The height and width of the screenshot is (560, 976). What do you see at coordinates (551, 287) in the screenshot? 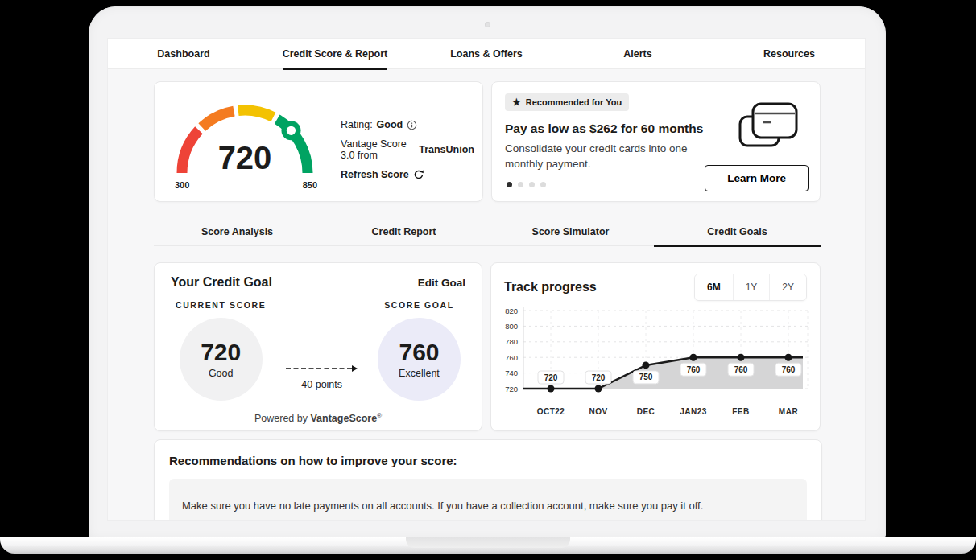
I see `progress-title: Track progress` at bounding box center [551, 287].